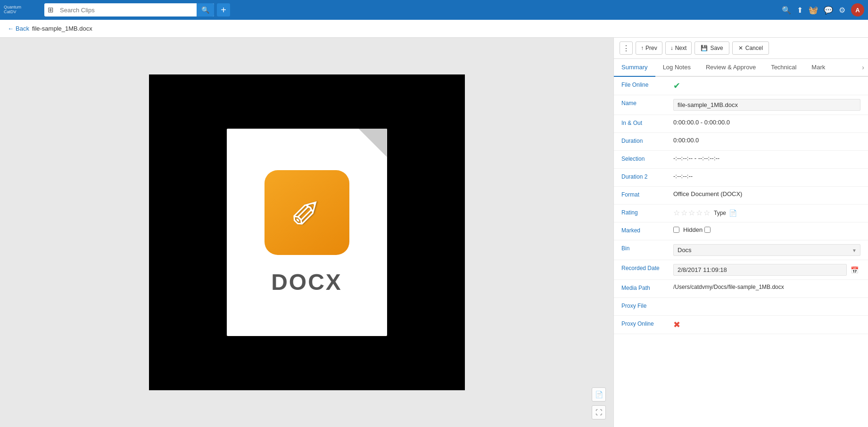 This screenshot has width=868, height=427. What do you see at coordinates (741, 250) in the screenshot?
I see `field-row-bin: Bin Docs Media Assets ▼` at bounding box center [741, 250].